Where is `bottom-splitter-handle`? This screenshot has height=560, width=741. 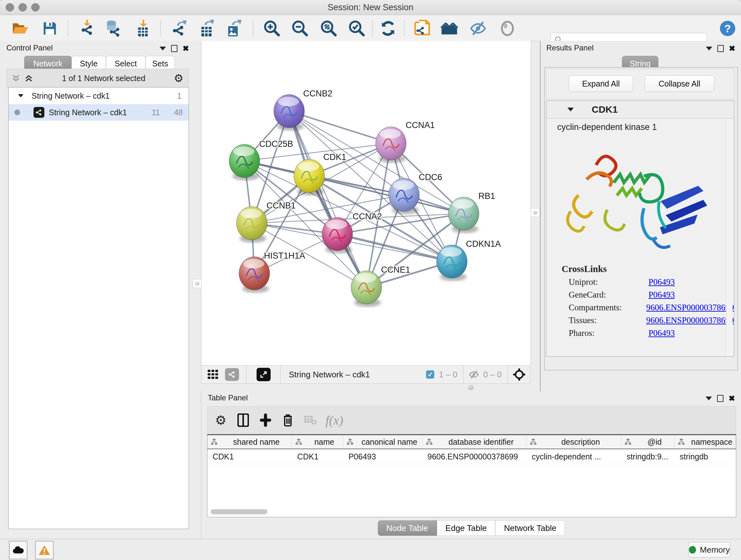 bottom-splitter-handle is located at coordinates (471, 387).